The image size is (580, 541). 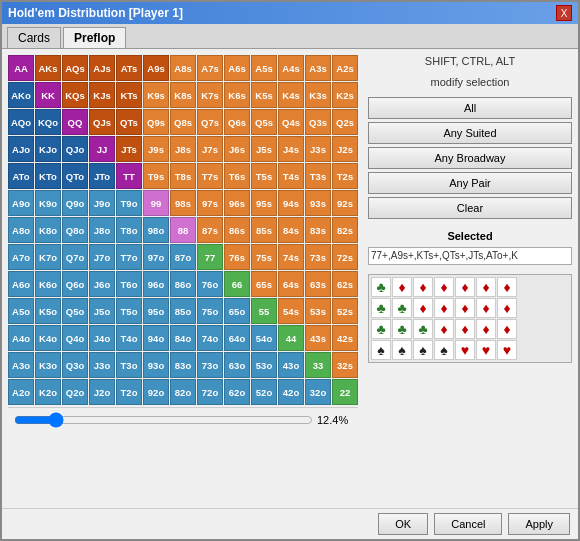 I want to click on hand-cell: 97o, so click(x=156, y=257).